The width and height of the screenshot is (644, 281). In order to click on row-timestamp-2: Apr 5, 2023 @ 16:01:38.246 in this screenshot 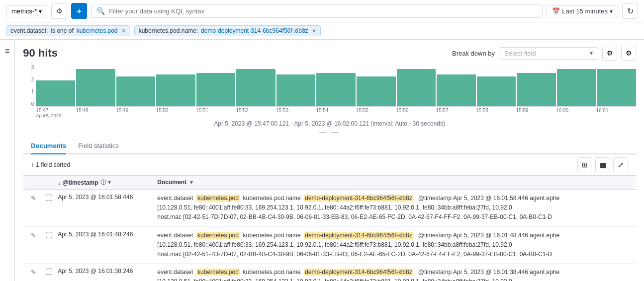, I will do `click(107, 271)`.